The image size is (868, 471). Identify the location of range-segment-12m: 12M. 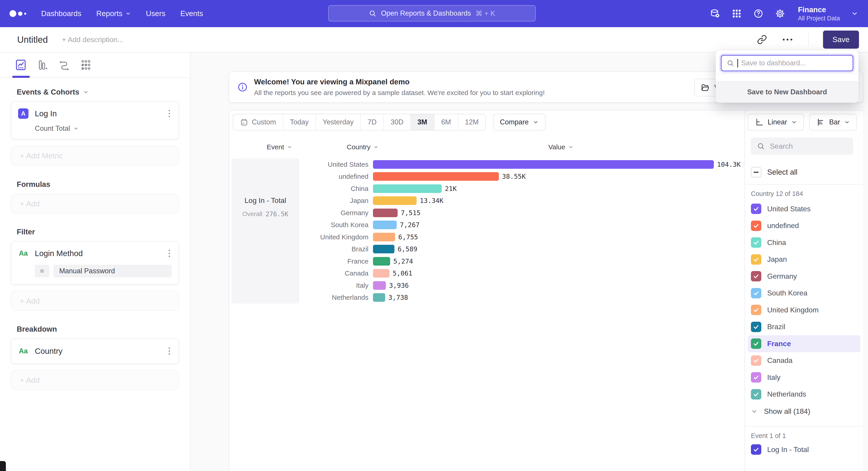
(472, 122).